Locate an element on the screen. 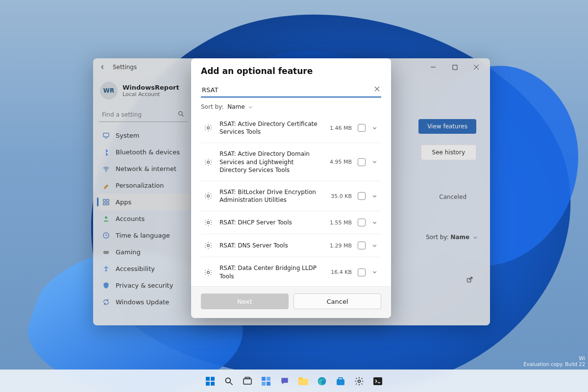 This screenshot has height=392, width=588. feature-row: RSAT: Active Directory Certificate Servi… is located at coordinates (291, 128).